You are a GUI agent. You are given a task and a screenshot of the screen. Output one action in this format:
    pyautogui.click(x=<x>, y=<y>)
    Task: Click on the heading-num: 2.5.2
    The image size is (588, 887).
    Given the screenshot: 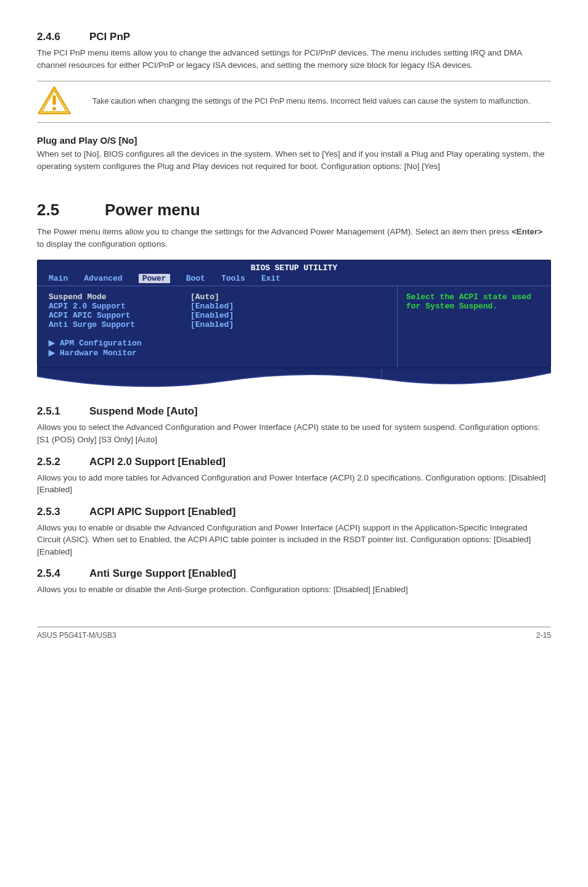 What is the action you would take?
    pyautogui.click(x=63, y=462)
    